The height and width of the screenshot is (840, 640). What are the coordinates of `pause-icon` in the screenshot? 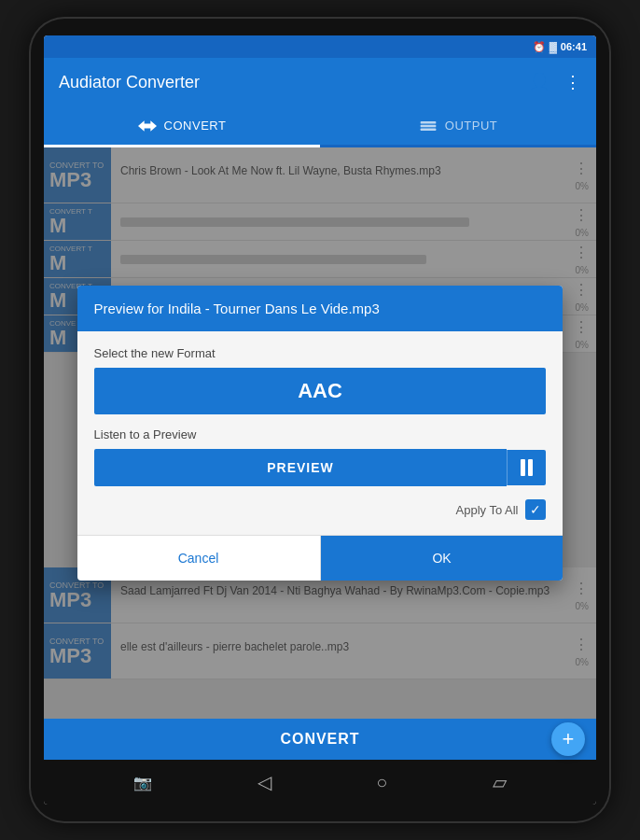 It's located at (526, 468).